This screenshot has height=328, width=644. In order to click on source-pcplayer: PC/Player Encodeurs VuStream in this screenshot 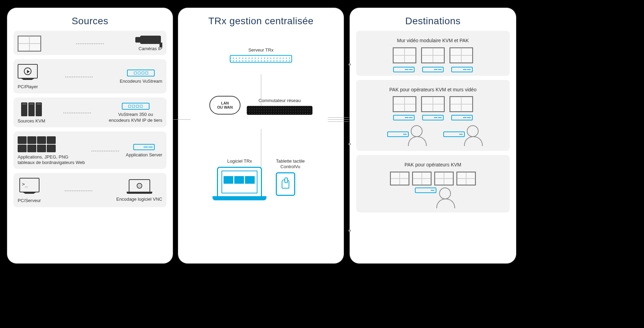, I will do `click(90, 76)`.